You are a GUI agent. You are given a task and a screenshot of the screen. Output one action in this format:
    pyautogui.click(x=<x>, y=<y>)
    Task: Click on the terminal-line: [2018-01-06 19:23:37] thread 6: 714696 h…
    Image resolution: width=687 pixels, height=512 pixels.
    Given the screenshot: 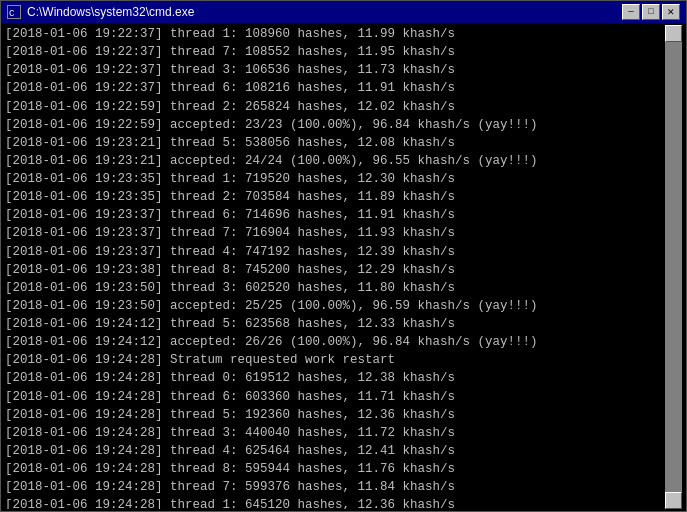 What is the action you would take?
    pyautogui.click(x=335, y=215)
    